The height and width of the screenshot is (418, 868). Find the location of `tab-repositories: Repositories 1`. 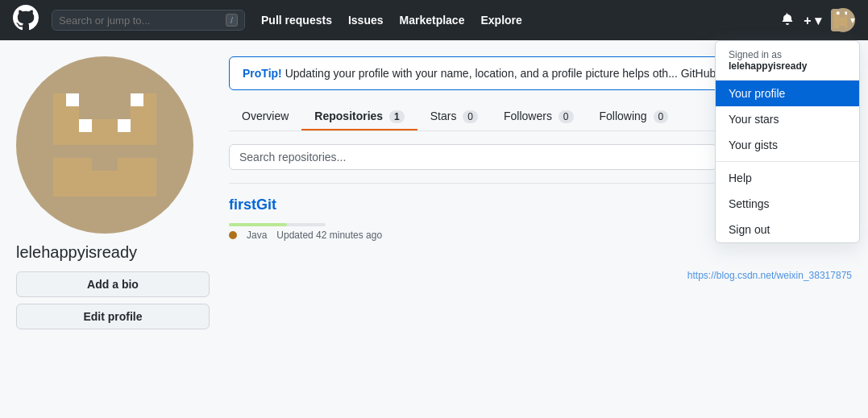

tab-repositories: Repositories 1 is located at coordinates (359, 117).